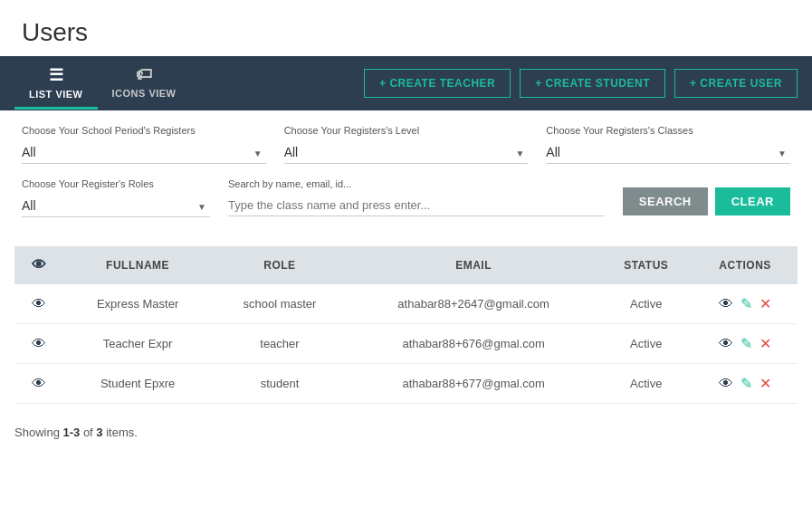  I want to click on period-filter: Choose Your School Period's Registers Al…, so click(144, 145).